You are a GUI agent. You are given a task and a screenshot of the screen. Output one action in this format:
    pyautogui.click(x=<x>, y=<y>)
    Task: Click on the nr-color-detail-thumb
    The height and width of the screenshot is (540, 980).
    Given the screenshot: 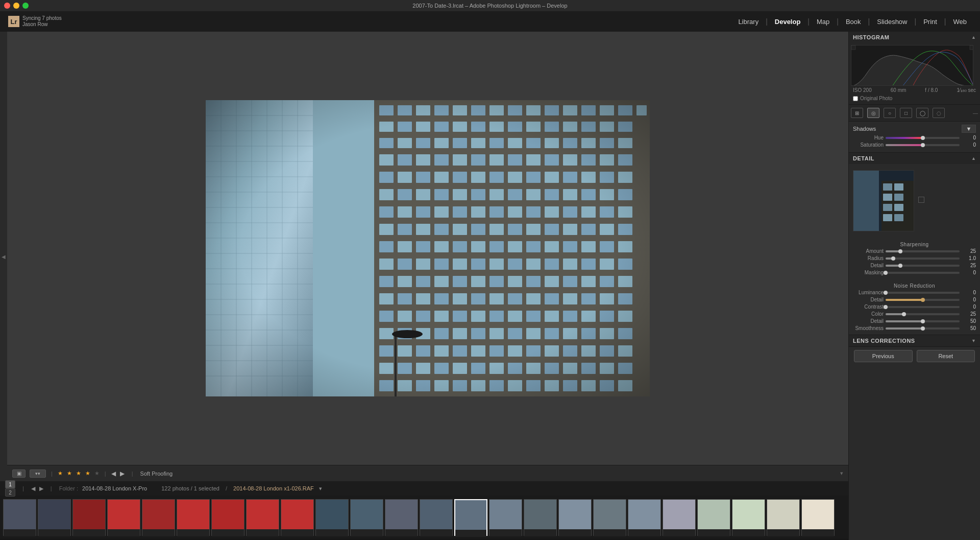 What is the action you would take?
    pyautogui.click(x=923, y=321)
    